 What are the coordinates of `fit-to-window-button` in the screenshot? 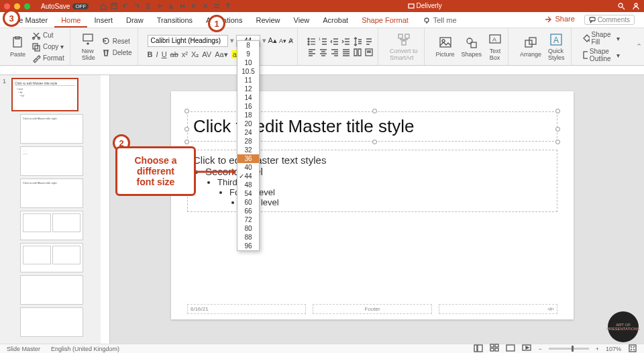 It's located at (633, 349).